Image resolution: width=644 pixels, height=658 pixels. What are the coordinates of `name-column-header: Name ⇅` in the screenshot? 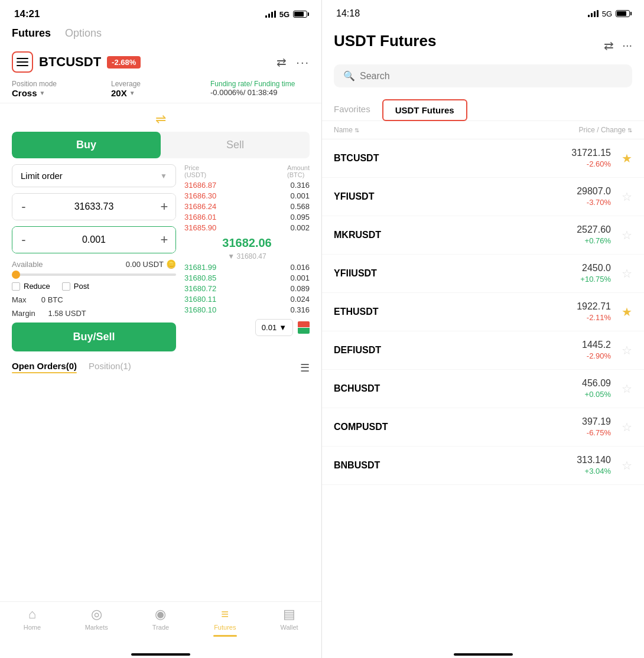 It's located at (409, 130).